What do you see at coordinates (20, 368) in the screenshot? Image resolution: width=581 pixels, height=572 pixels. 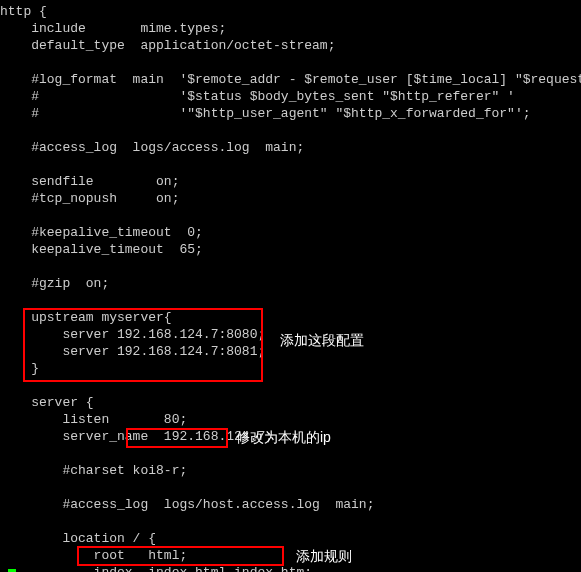 I see `code-line: }` at bounding box center [20, 368].